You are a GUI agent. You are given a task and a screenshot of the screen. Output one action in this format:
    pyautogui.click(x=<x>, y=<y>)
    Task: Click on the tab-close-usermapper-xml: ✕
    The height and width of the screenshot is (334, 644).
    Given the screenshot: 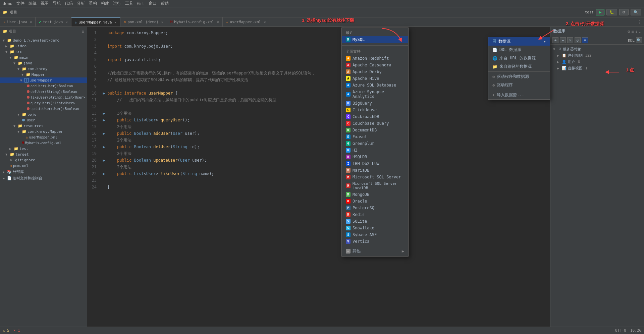 What is the action you would take?
    pyautogui.click(x=265, y=22)
    